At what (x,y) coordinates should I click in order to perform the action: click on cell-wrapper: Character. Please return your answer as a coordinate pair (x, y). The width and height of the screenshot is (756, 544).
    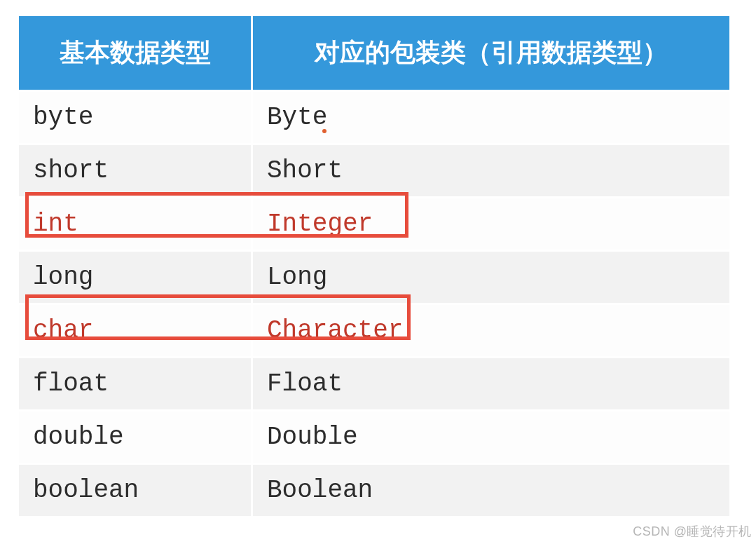
    Looking at the image, I should click on (492, 331).